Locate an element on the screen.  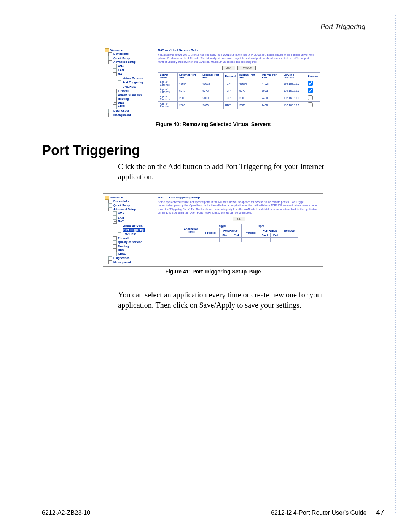
nav-item-label: NAT is located at coordinates (121, 222).